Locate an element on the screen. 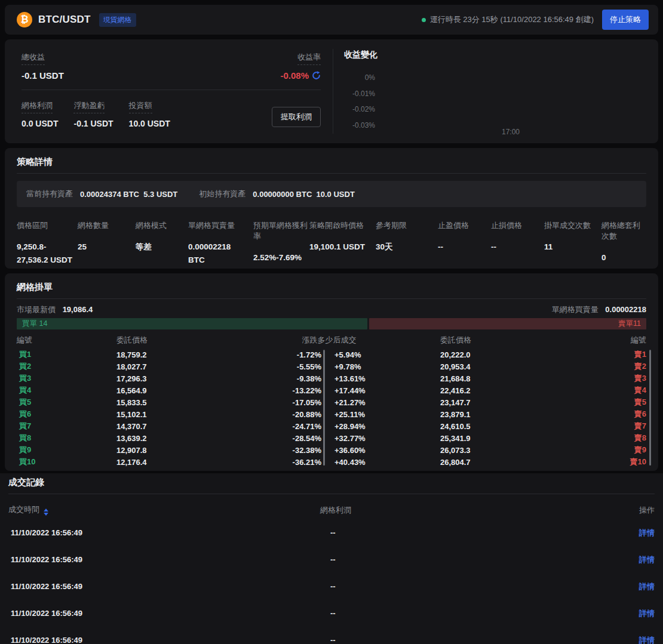 Image resolution: width=663 pixels, height=644 pixels. buy-order-price: 16,564.9 is located at coordinates (167, 390).